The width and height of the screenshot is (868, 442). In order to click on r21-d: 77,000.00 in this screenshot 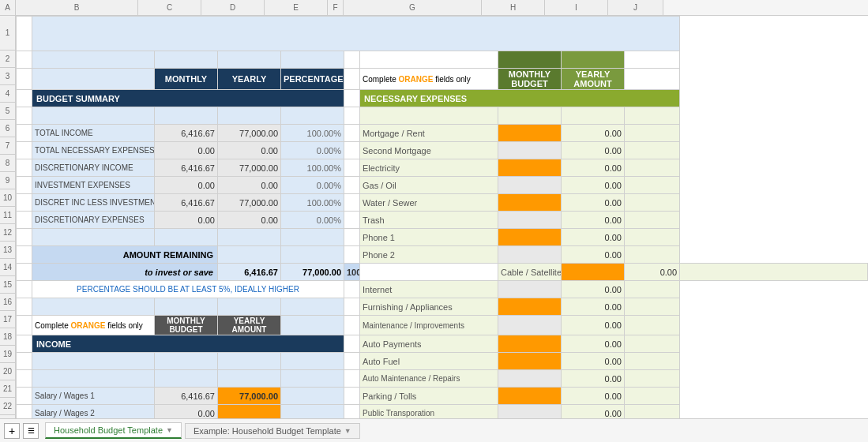, I will do `click(250, 396)`.